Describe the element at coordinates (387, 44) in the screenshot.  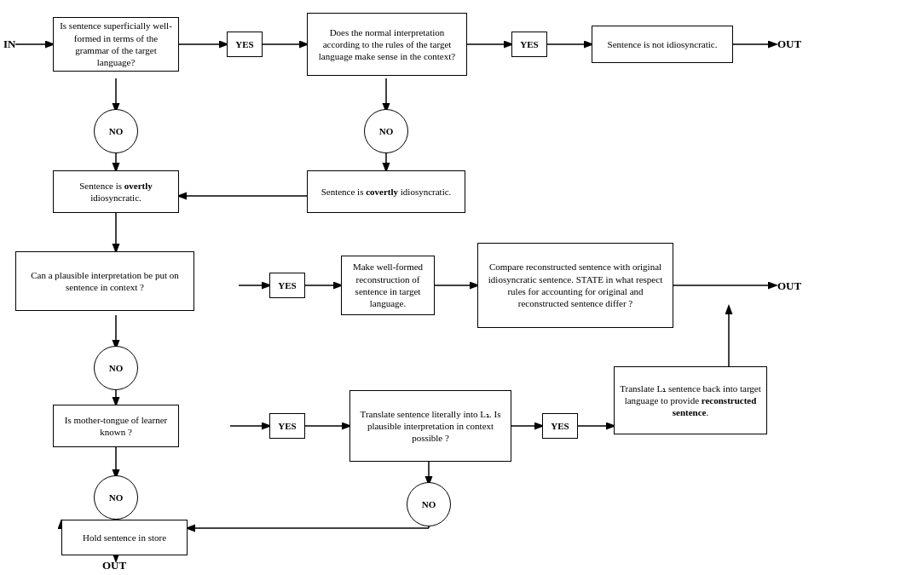
I see `box-normal-interpretation: Does the normal interpretation according…` at that location.